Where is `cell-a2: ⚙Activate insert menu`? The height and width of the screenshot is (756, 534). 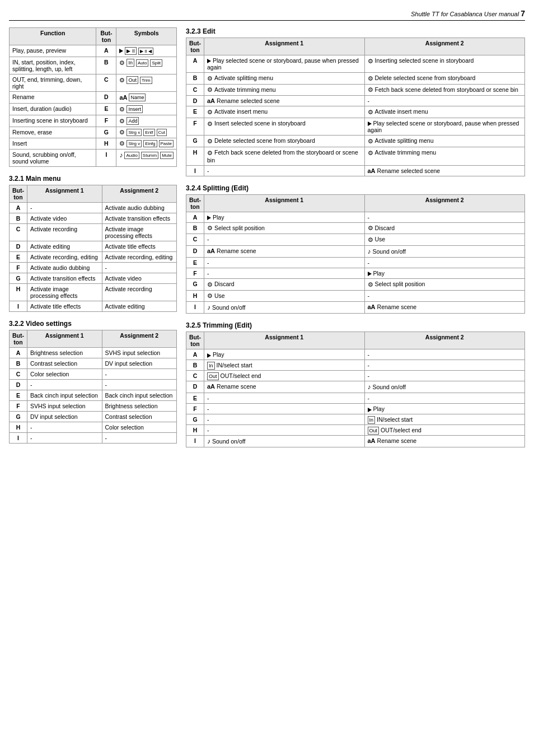 cell-a2: ⚙Activate insert menu is located at coordinates (444, 112).